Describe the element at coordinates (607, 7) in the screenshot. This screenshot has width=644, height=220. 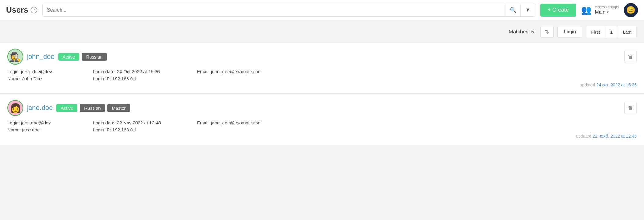
I see `access-groups-label: Access groups` at that location.